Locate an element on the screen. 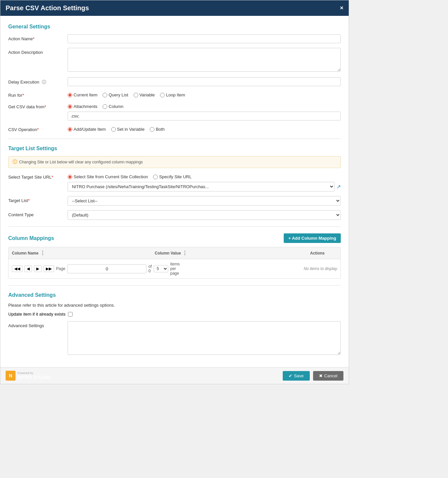 This screenshot has width=448, height=478. studio-label: NITRO STUDIO is located at coordinates (34, 377).